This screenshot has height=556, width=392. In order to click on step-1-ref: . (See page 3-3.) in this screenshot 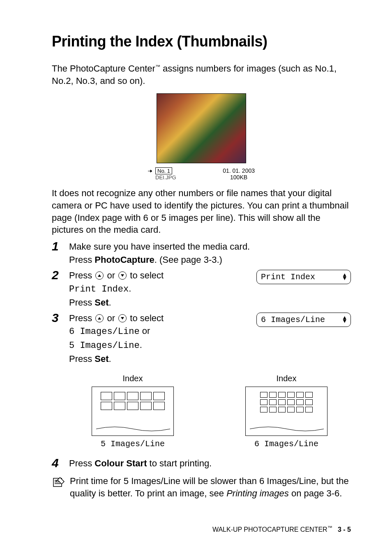, I will do `click(188, 260)`.